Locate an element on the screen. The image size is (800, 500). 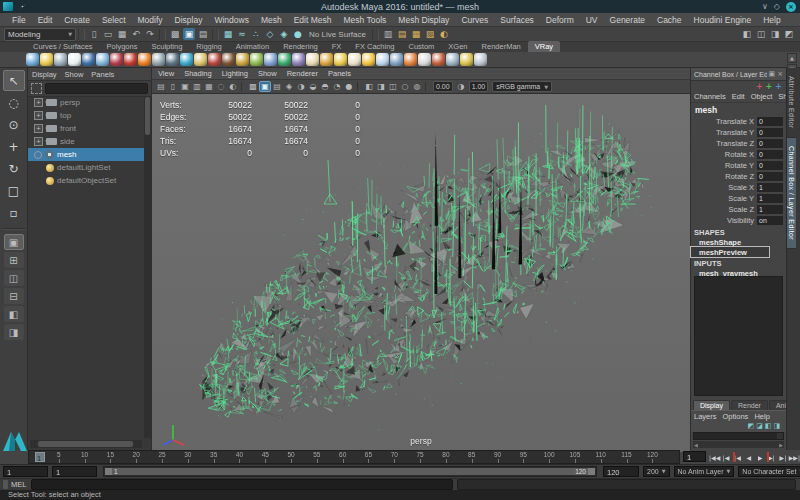
animation-end-field: 200▼ is located at coordinates (656, 472).